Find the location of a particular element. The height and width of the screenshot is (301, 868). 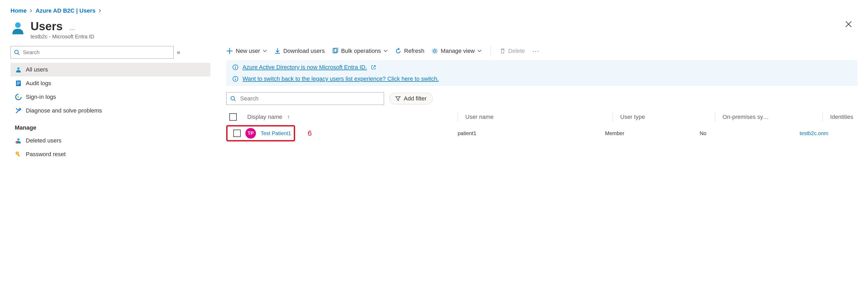

page-header: Users … testb2c - Microsoft Entra ID is located at coordinates (434, 33).